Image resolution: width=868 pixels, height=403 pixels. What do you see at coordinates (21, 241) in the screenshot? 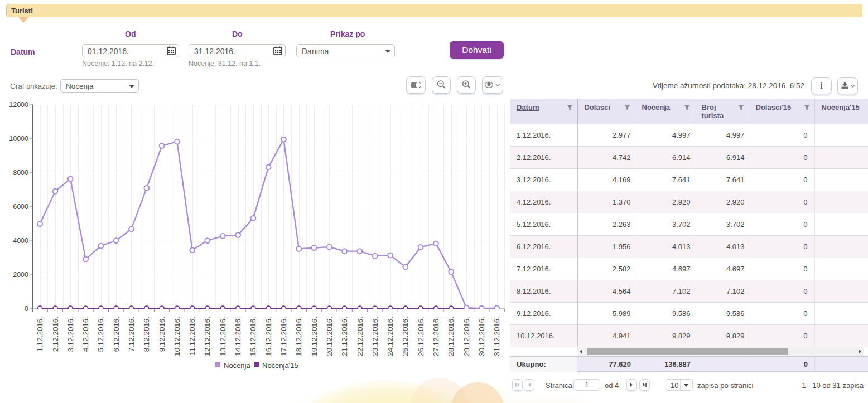
I see `svg-text: 4000` at bounding box center [21, 241].